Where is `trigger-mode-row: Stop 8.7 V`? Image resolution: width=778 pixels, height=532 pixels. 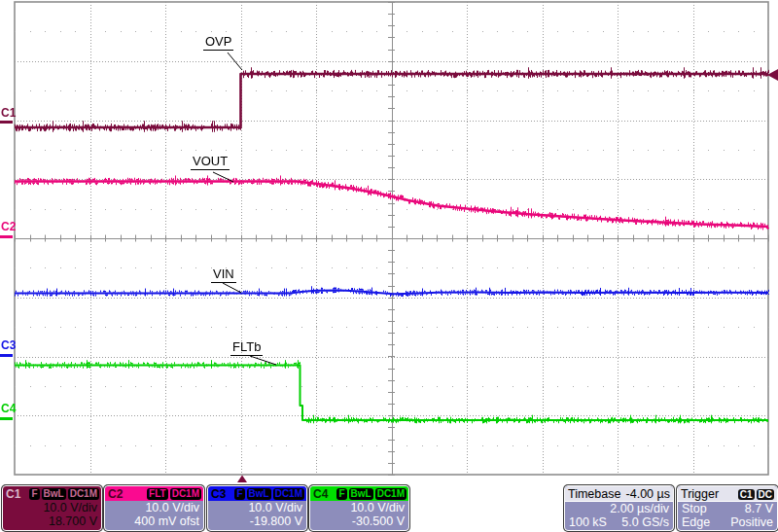 trigger-mode-row: Stop 8.7 V is located at coordinates (727, 509).